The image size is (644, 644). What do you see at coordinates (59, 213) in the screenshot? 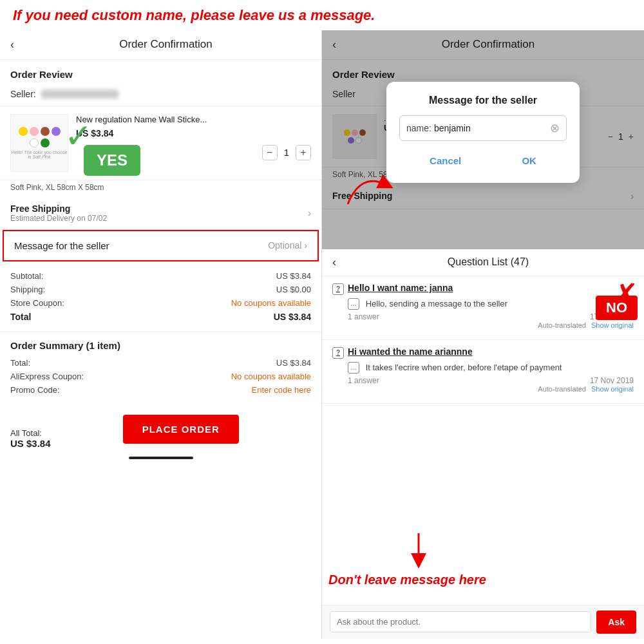
I see `shipping-info: Free Shipping Estimated Delivery on 07/0…` at bounding box center [59, 213].